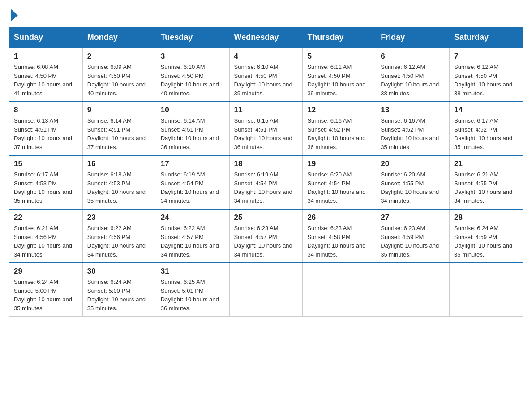 This screenshot has width=532, height=411. I want to click on page-header, so click(266, 13).